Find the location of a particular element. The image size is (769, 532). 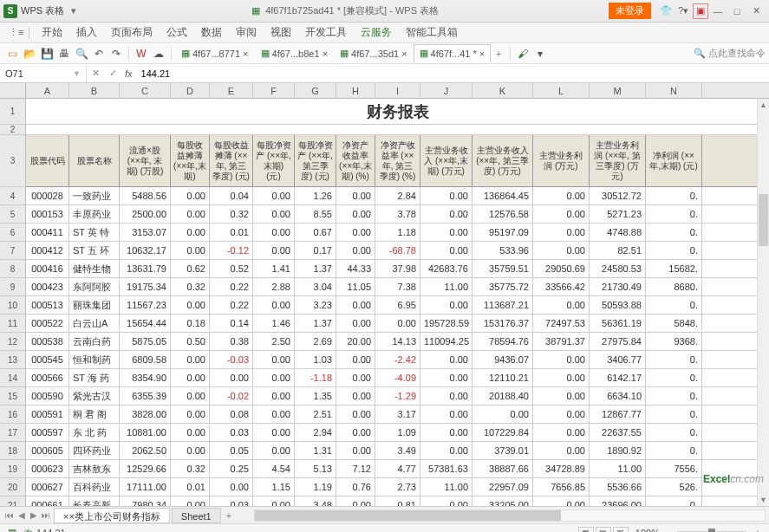

cell: 恒和制药 is located at coordinates (94, 360).